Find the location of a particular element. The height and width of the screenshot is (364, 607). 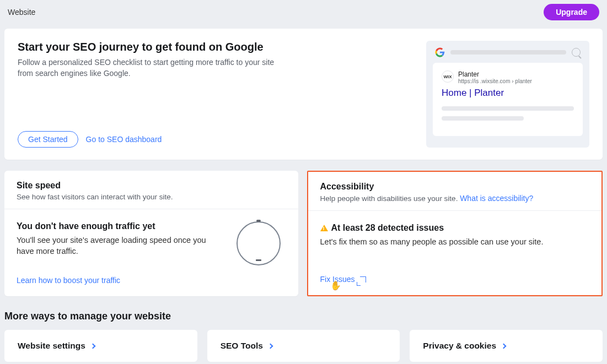

preview-url: https://is .wixsite.com › planter is located at coordinates (495, 82).